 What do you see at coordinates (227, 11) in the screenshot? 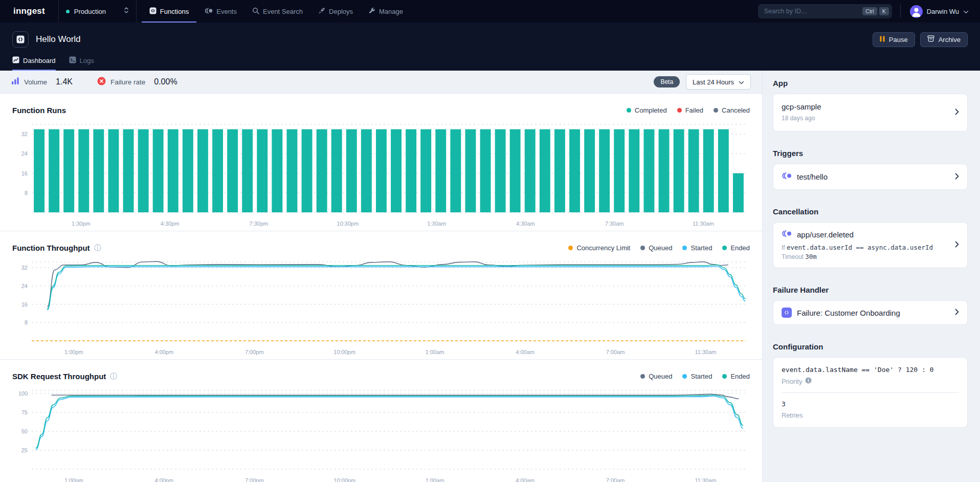
I see `nav-item-label: Events` at bounding box center [227, 11].